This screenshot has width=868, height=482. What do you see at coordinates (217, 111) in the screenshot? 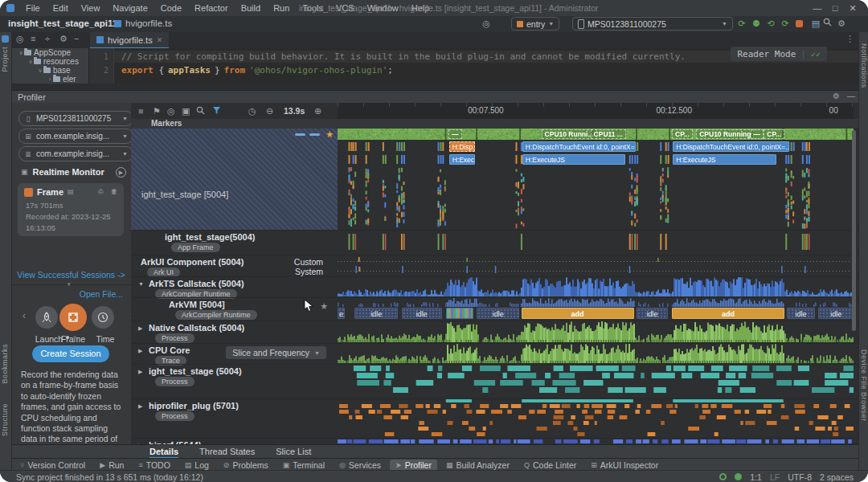
I see `filter-funnel-icon` at bounding box center [217, 111].